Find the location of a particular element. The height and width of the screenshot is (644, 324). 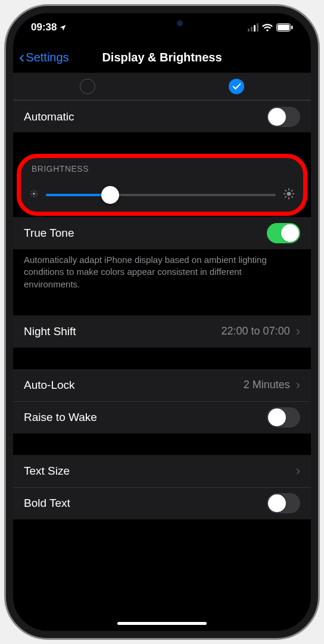

night-shift-value: 22:00 to 07:00 is located at coordinates (256, 332).